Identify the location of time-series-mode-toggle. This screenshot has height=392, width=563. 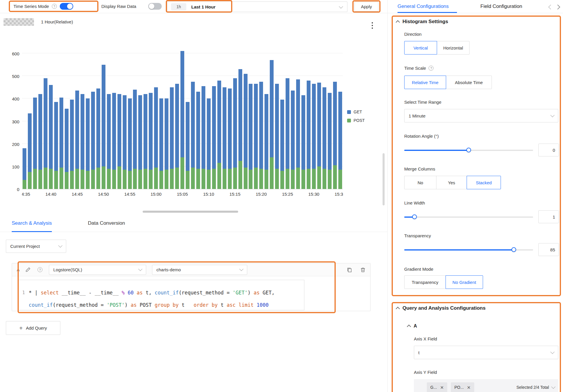
(66, 6).